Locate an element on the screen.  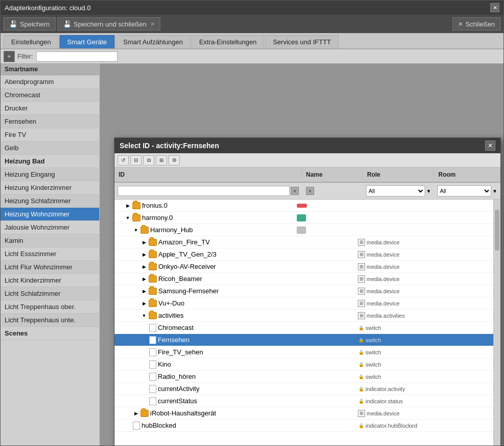
modal-tool-list: ⊟ is located at coordinates (136, 160).